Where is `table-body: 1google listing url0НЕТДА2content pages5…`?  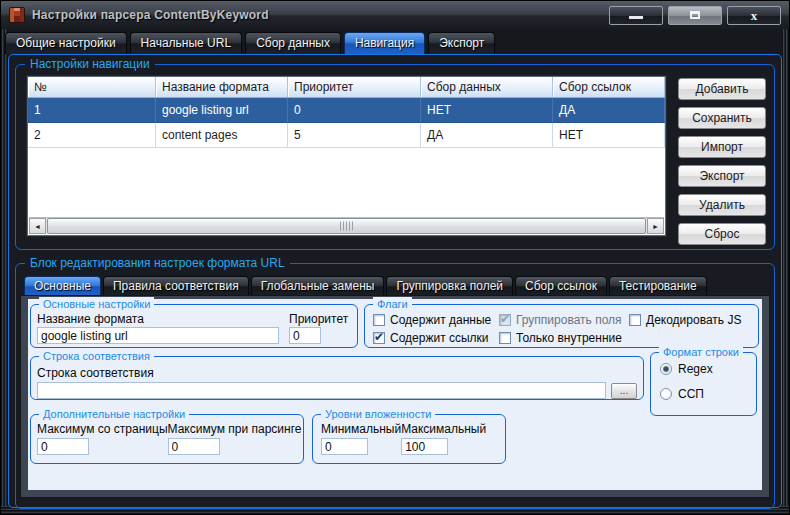
table-body: 1google listing url0НЕТДА2content pages5… is located at coordinates (346, 123).